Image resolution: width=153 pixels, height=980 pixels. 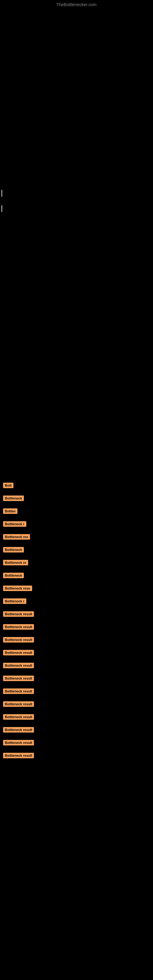 What do you see at coordinates (18, 640) in the screenshot?
I see `bottleneck-badge-13: Bottleneck result` at bounding box center [18, 640].